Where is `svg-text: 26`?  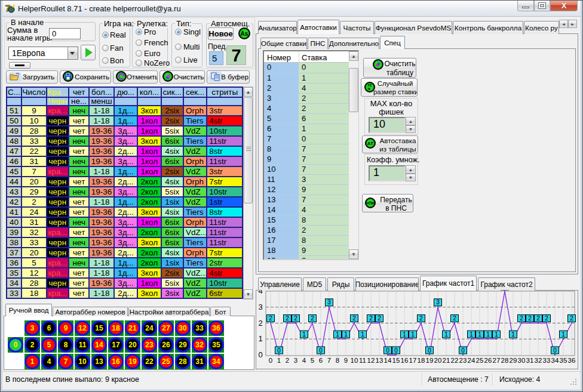
svg-text: 26 is located at coordinates (489, 360).